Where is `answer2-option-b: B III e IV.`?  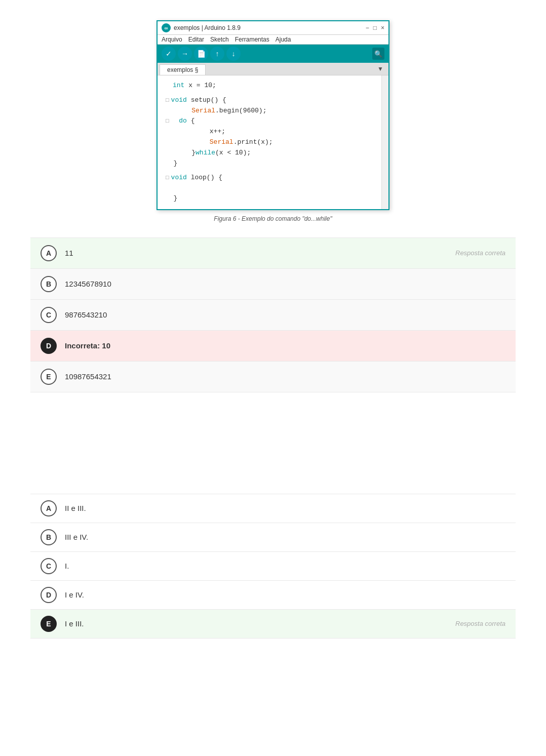
answer2-option-b: B III e IV. is located at coordinates (273, 538).